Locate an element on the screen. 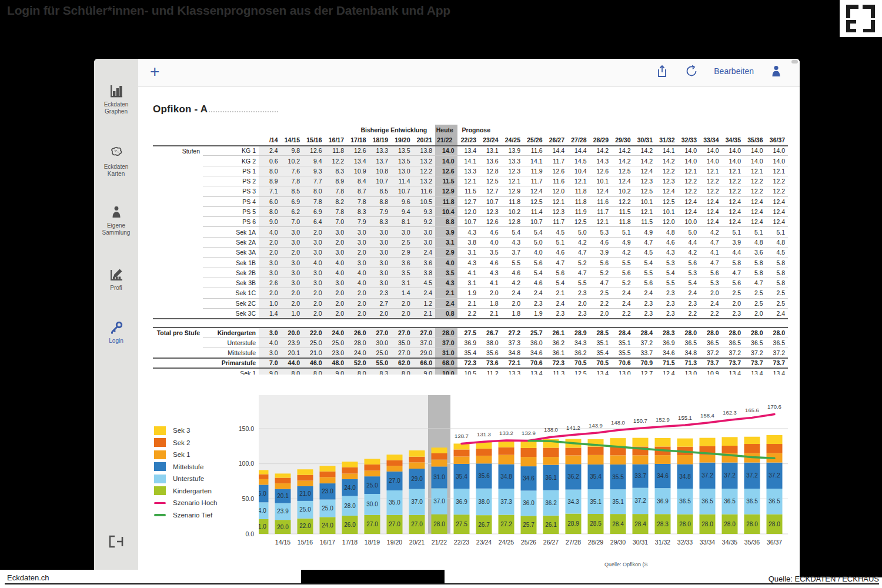 This screenshot has height=588, width=882. edit-button: Bearbeiten is located at coordinates (734, 71).